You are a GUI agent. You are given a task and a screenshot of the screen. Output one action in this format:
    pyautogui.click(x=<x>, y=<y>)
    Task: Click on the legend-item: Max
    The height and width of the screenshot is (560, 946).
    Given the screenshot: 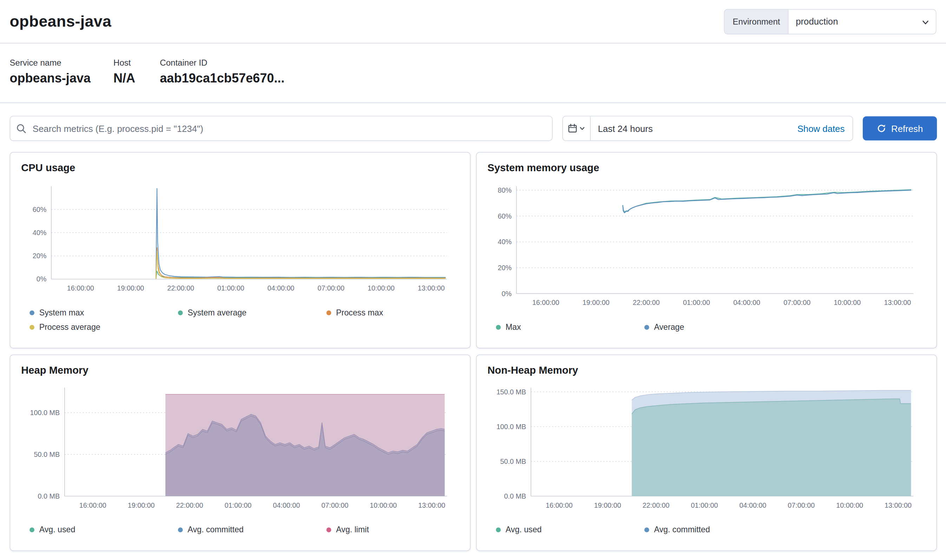 What is the action you would take?
    pyautogui.click(x=570, y=327)
    